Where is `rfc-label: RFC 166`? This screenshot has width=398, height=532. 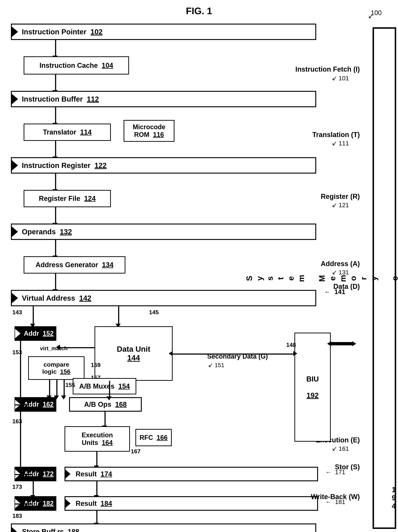 rfc-label: RFC 166 is located at coordinates (153, 438).